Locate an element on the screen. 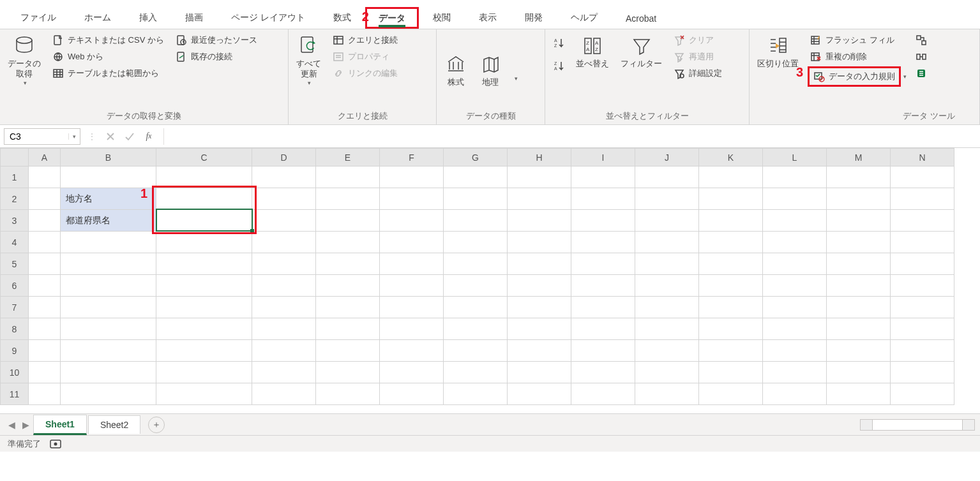  geography-button: 地理 is located at coordinates (490, 70).